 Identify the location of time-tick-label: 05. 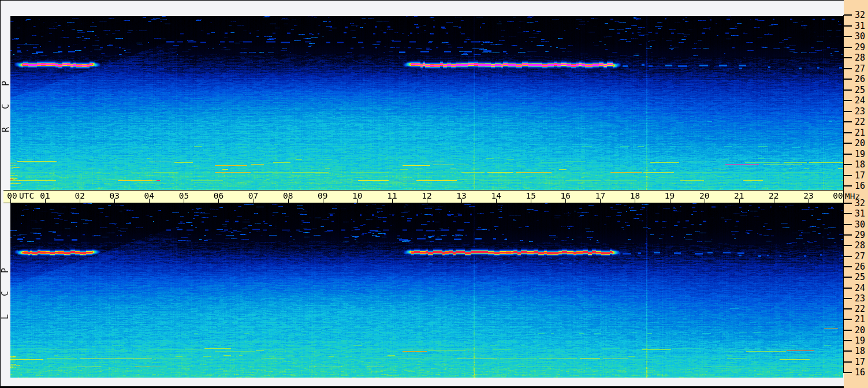
(184, 196).